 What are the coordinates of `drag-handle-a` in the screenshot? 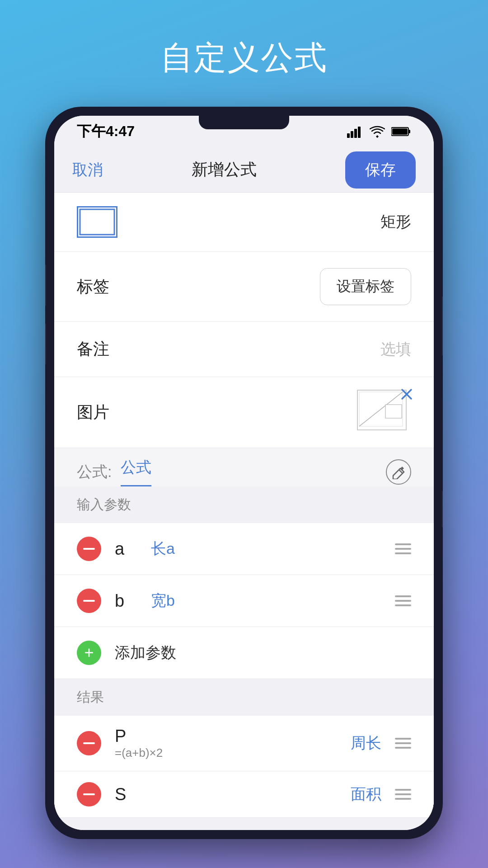 It's located at (403, 549).